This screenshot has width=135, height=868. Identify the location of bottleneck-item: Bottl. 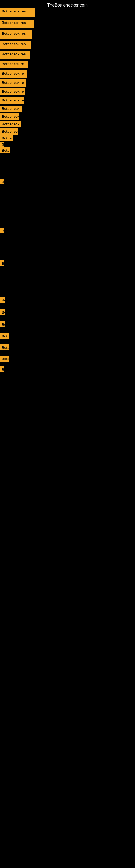
(5, 150).